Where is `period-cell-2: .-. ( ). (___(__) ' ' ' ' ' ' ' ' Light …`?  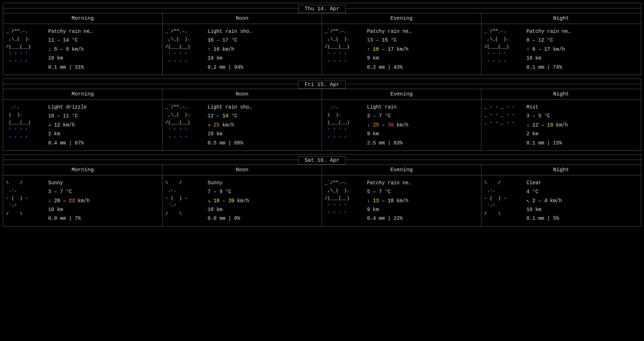 period-cell-2: .-. ( ). (___(__) ' ' ' ' ' ' ' ' Light … is located at coordinates (402, 125).